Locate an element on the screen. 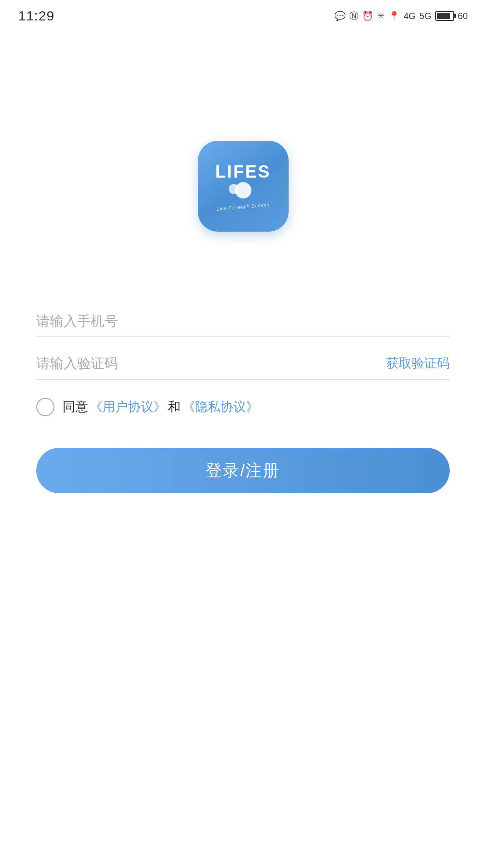 Image resolution: width=486 pixels, height=868 pixels. code-input is located at coordinates (211, 363).